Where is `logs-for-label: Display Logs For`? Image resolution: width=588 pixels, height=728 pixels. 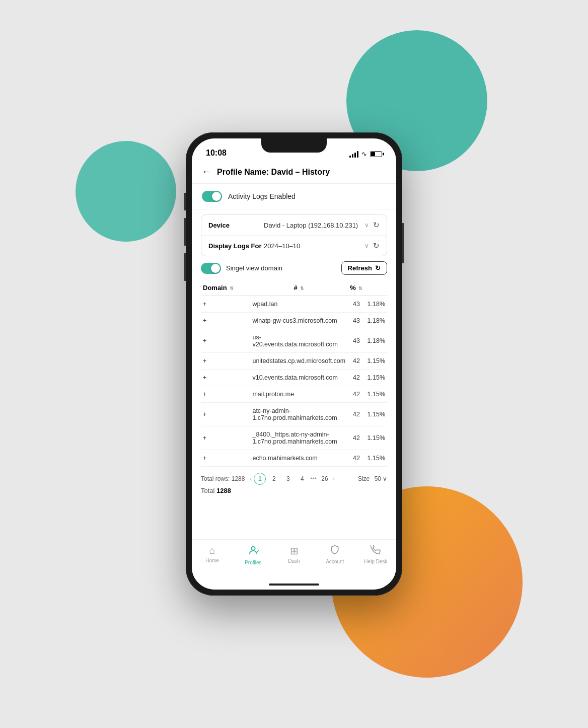 logs-for-label: Display Logs For is located at coordinates (236, 246).